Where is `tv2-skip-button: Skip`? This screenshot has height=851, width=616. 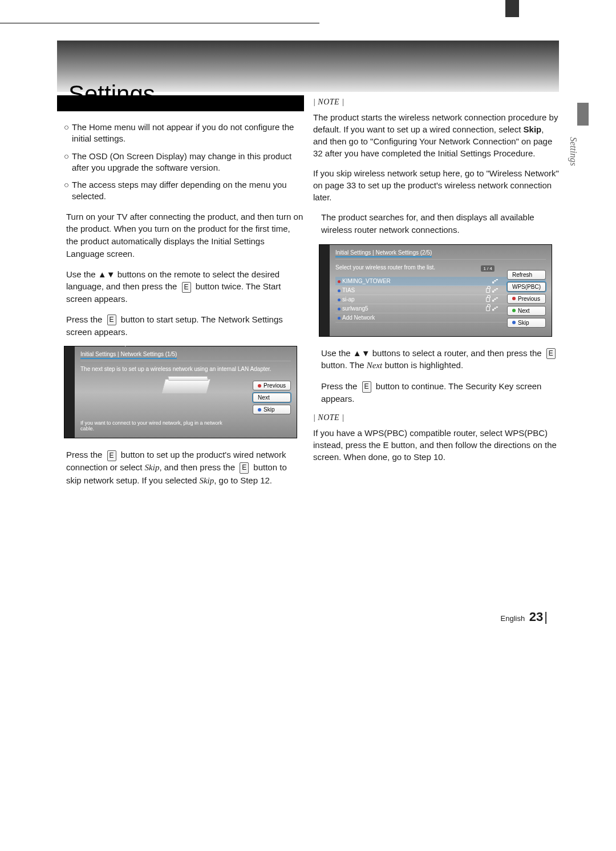
tv2-skip-button: Skip is located at coordinates (526, 323).